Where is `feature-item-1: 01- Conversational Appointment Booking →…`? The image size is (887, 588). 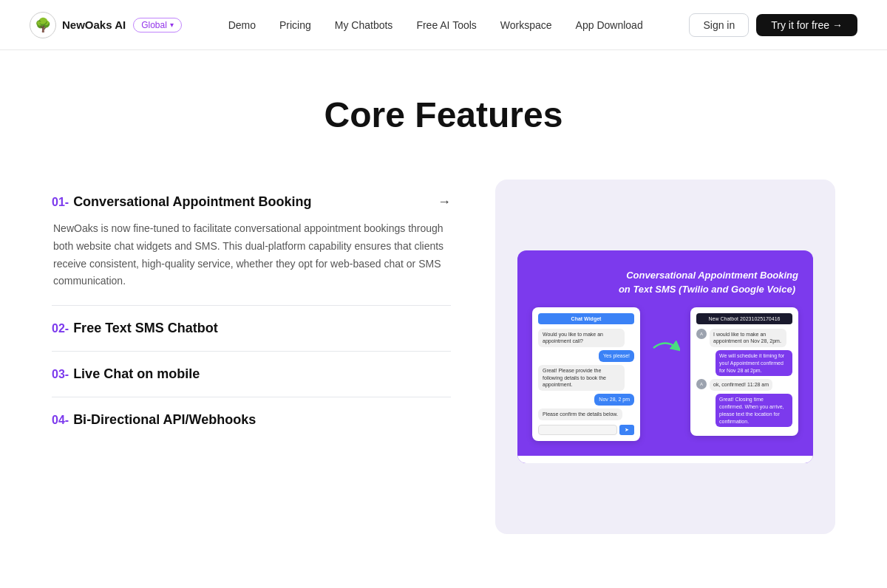
feature-item-1: 01- Conversational Appointment Booking →… is located at coordinates (251, 242).